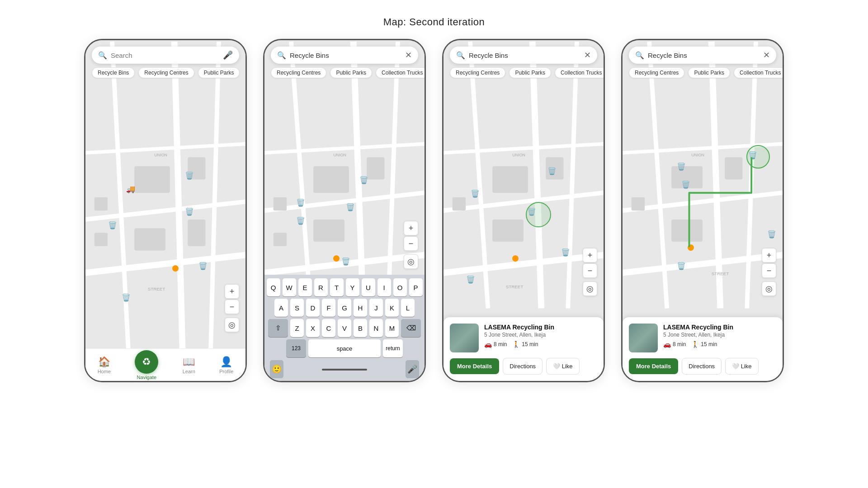 Image resolution: width=868 pixels, height=488 pixels. What do you see at coordinates (695, 344) in the screenshot?
I see `walk-icon-4: 🚶` at bounding box center [695, 344].